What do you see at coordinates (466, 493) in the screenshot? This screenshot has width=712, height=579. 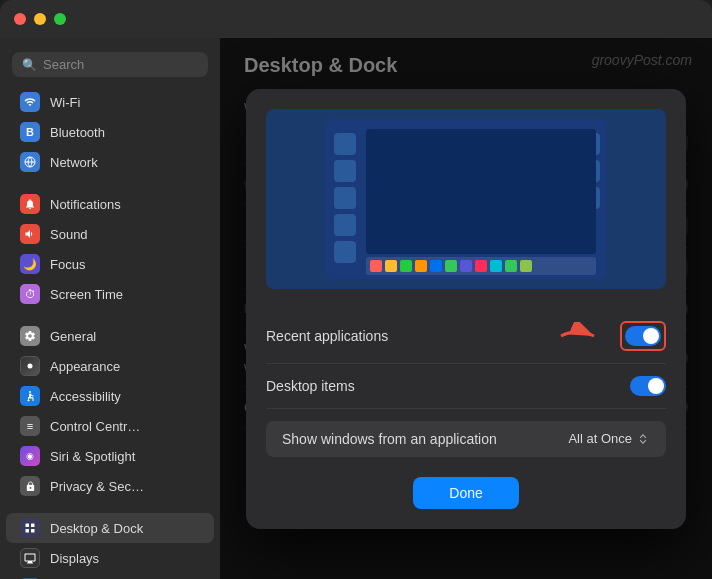 I see `done-container: Done` at bounding box center [466, 493].